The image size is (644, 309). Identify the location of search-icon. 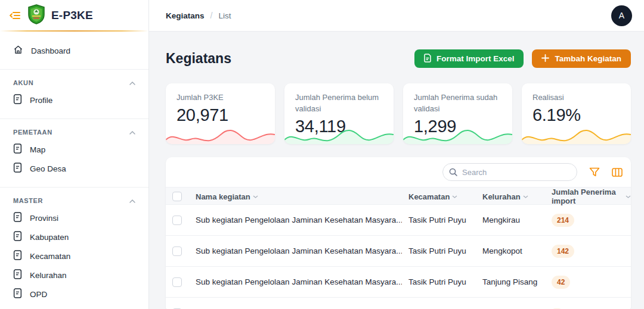
(453, 173).